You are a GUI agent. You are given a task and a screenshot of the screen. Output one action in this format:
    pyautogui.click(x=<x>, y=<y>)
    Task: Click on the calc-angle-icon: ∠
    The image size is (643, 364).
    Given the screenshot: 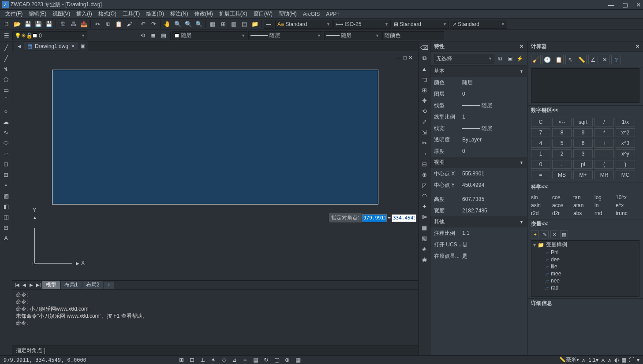 What is the action you would take?
    pyautogui.click(x=593, y=59)
    